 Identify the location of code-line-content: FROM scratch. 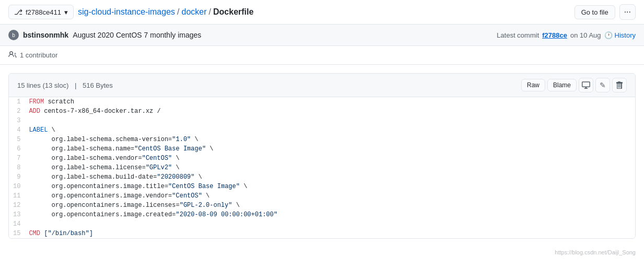
(330, 102).